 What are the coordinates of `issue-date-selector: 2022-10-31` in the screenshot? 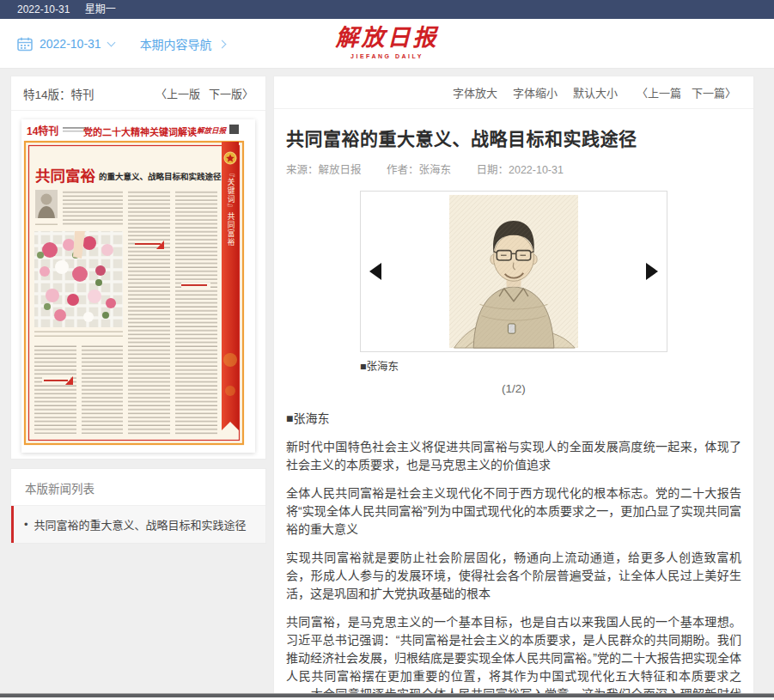 It's located at (70, 44).